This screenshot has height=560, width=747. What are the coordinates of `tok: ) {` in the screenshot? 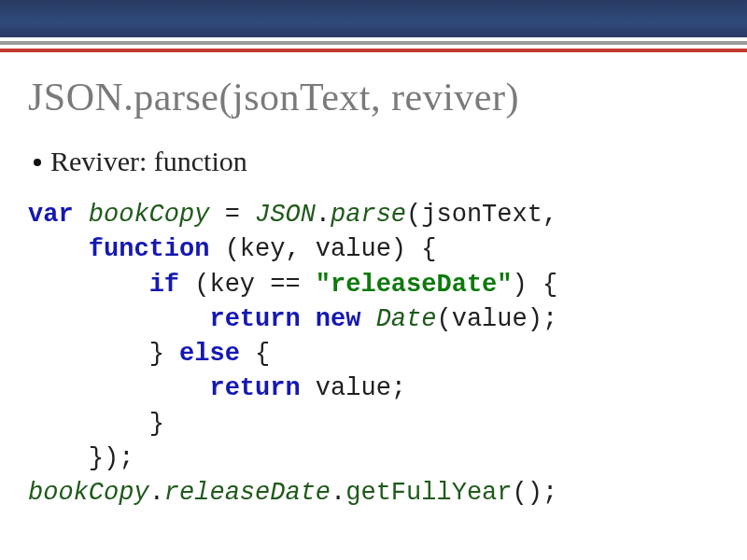 It's located at (536, 285).